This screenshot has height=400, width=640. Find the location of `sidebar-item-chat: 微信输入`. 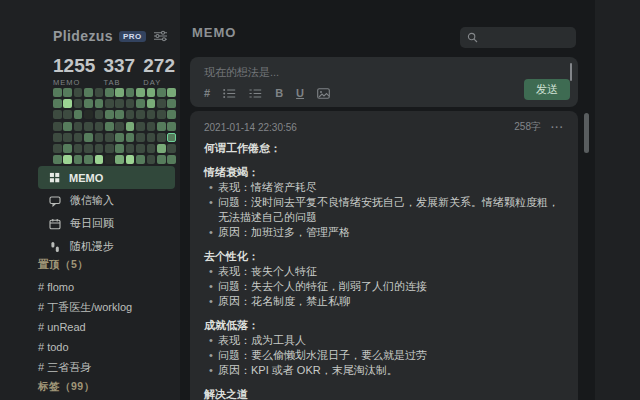

sidebar-item-chat: 微信输入 is located at coordinates (106, 200).